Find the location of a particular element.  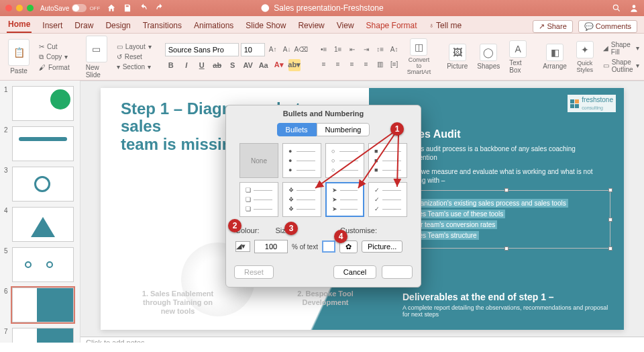

reset-button: ↺ Reset is located at coordinates (134, 56).